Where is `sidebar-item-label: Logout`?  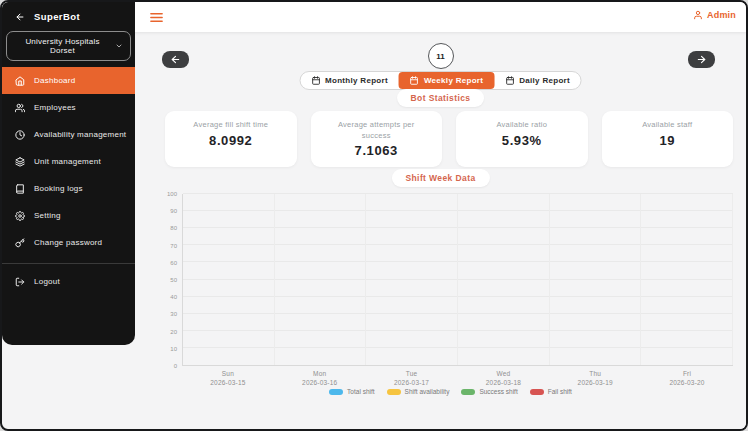 sidebar-item-label: Logout is located at coordinates (47, 282).